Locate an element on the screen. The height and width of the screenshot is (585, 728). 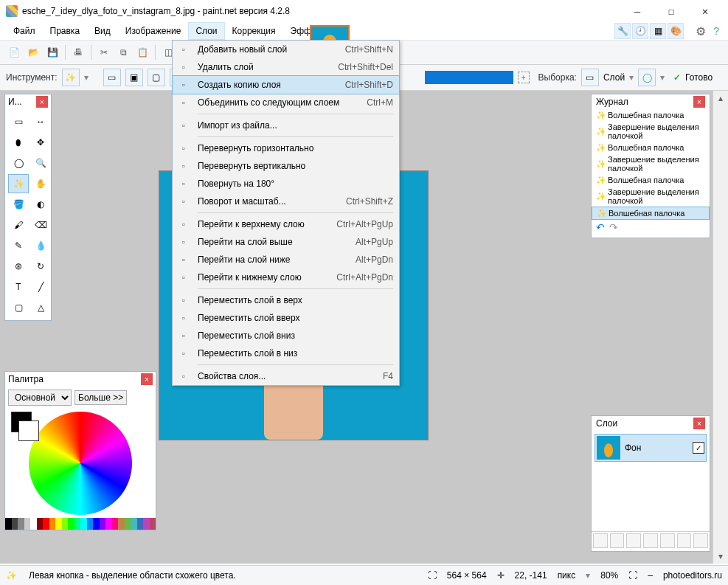
up-layer-icon is located at coordinates (668, 541).